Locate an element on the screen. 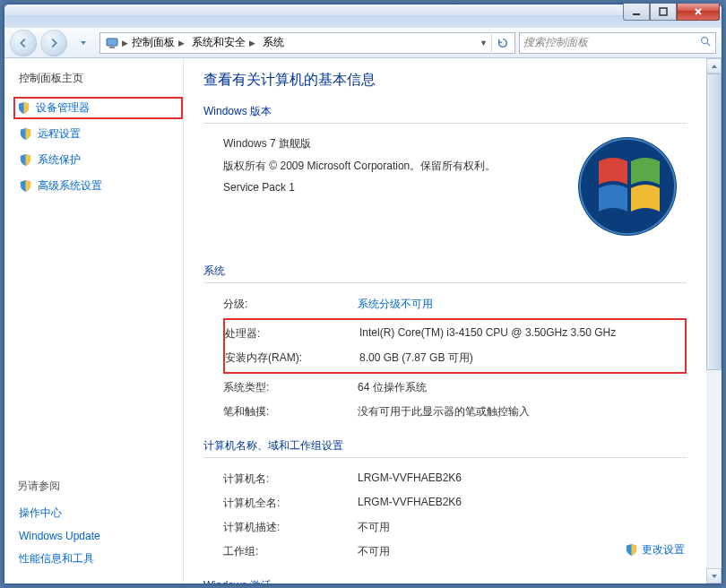 The height and width of the screenshot is (588, 726). navbar: ▶ 控制面板▶ 系统和安全▶ 系统 ▼ 搜索控制面板 is located at coordinates (363, 43).